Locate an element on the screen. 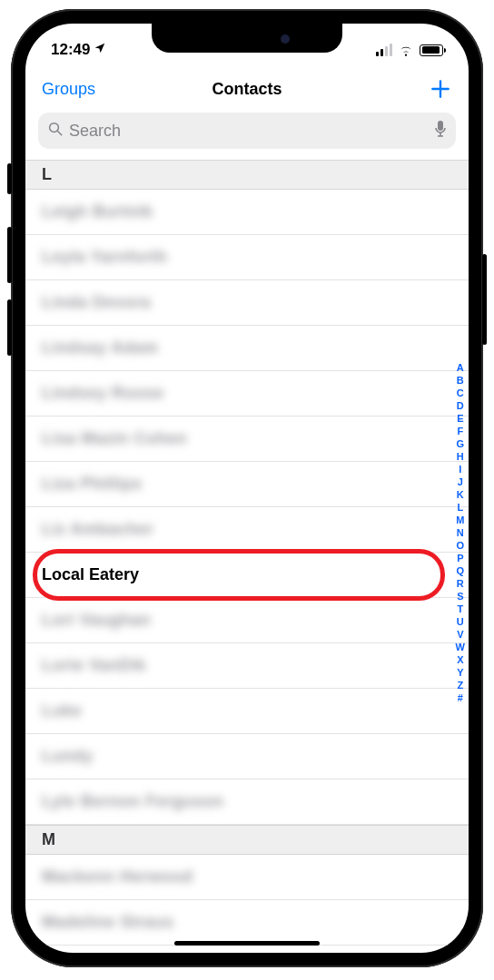  index-letter: H is located at coordinates (460, 456).